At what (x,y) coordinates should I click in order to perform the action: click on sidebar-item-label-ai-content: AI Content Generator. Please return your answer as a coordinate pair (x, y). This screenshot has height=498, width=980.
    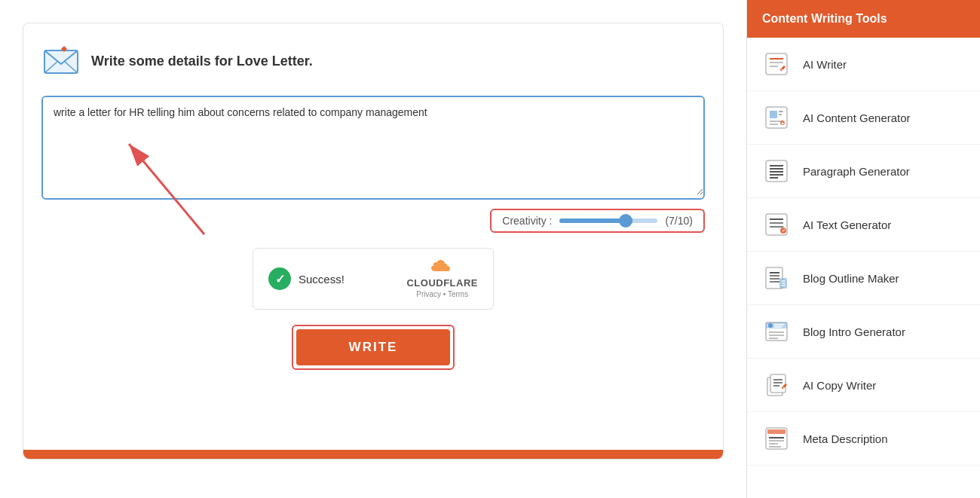
    Looking at the image, I should click on (856, 118).